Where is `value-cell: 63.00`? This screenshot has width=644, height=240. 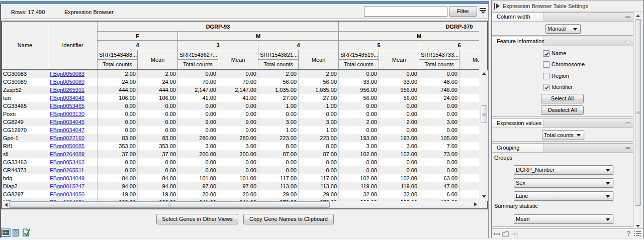 value-cell: 63.00 is located at coordinates (439, 178).